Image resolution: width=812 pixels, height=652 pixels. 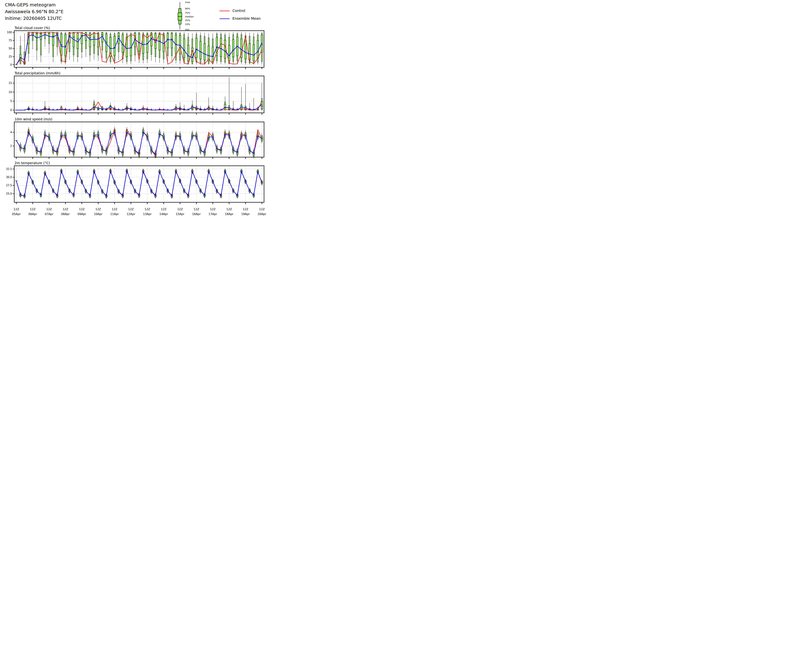 What do you see at coordinates (136, 109) in the screenshot?
I see `meteogram-page: { "header": { "line1": "CMA-GEPS meteogr…` at bounding box center [136, 109].